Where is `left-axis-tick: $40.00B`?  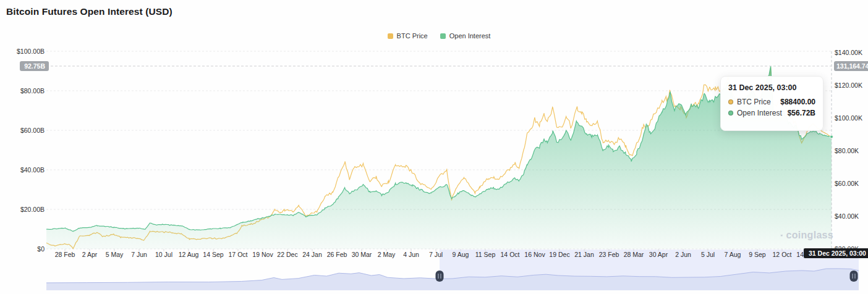 left-axis-tick: $40.00B is located at coordinates (32, 170).